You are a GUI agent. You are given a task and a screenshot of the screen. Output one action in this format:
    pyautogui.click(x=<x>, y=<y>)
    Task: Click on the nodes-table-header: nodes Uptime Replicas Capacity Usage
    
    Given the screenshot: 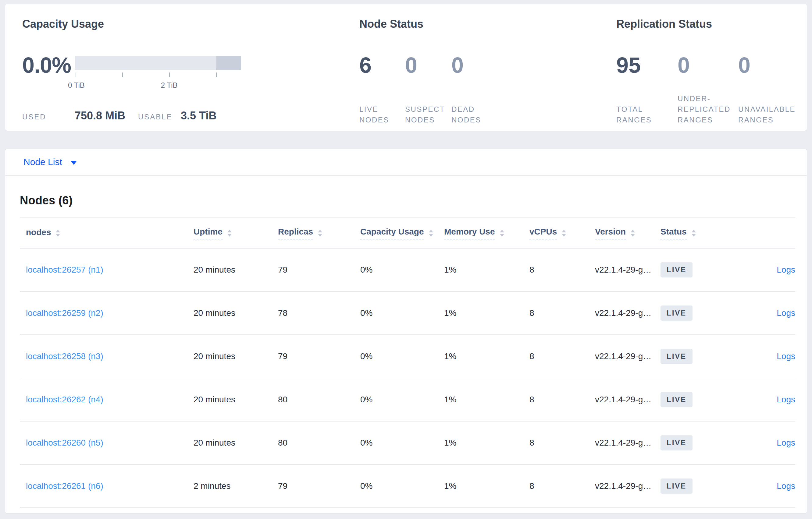 What is the action you would take?
    pyautogui.click(x=407, y=233)
    